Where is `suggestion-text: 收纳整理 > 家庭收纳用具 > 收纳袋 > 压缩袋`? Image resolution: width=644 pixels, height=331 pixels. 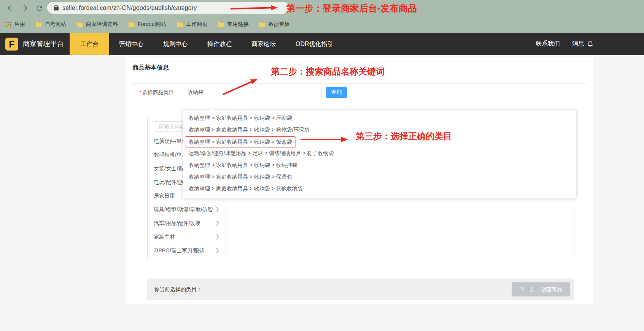 suggestion-text: 收纳整理 > 家庭收纳用具 > 收纳袋 > 压缩袋 is located at coordinates (240, 118).